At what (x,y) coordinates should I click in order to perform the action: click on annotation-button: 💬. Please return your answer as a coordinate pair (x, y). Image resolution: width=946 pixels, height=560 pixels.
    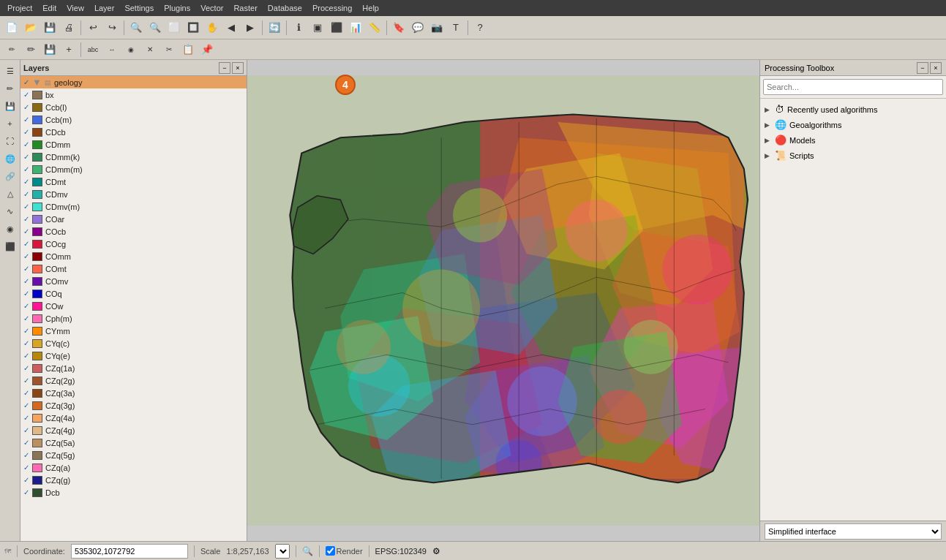
    Looking at the image, I should click on (418, 28).